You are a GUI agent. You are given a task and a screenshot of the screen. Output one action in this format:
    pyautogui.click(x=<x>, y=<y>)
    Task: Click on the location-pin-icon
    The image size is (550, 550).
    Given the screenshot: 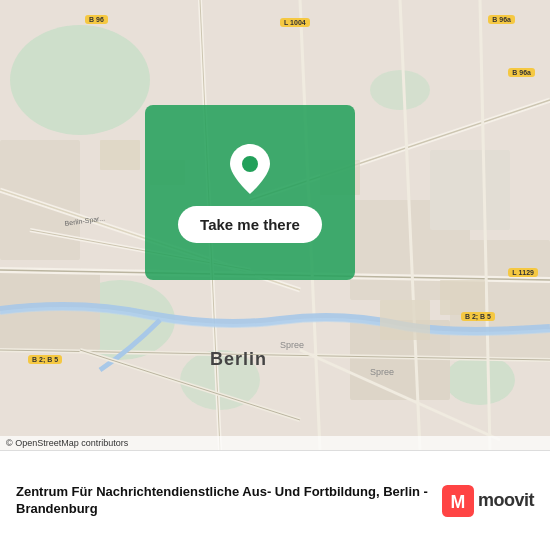 What is the action you would take?
    pyautogui.click(x=250, y=169)
    